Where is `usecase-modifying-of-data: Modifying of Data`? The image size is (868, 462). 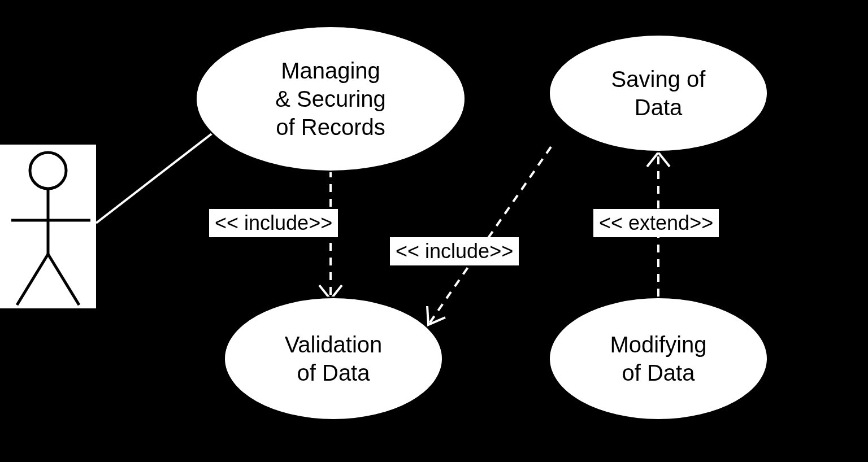 usecase-modifying-of-data: Modifying of Data is located at coordinates (658, 359).